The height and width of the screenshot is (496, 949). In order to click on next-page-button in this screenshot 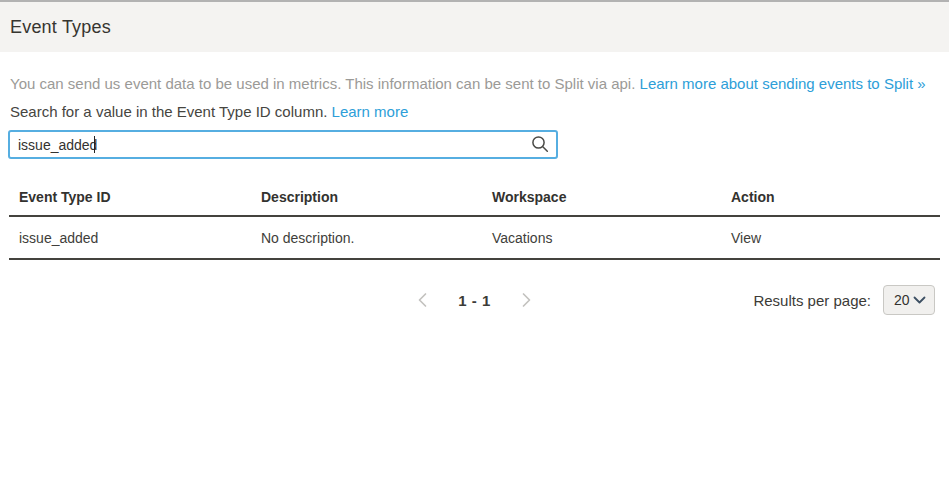, I will do `click(526, 300)`.